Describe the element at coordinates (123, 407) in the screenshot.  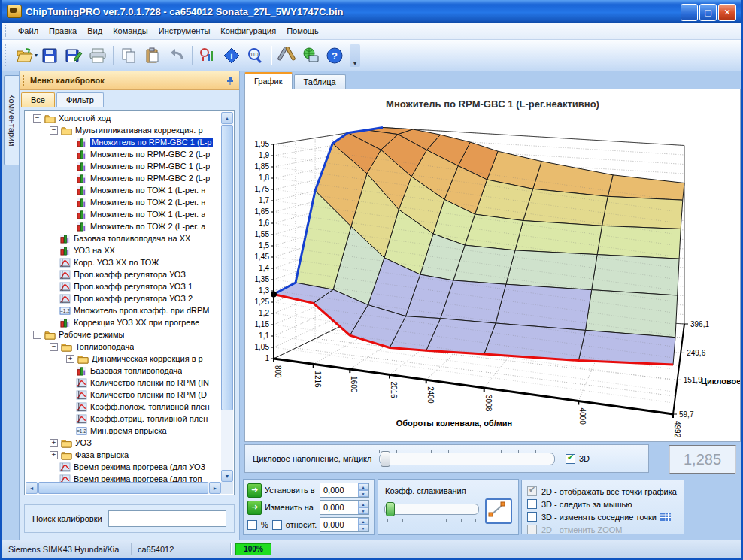
I see `tree-item: Коэфф.полож. топливной плен` at that location.